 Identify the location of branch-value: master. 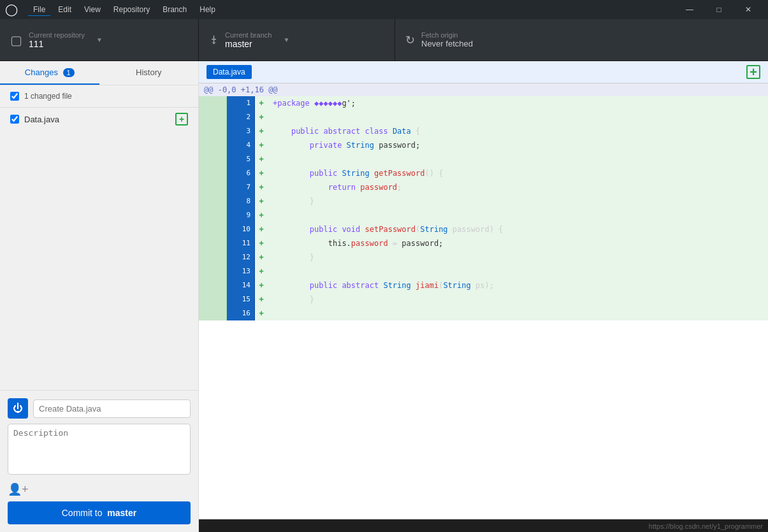
(249, 44).